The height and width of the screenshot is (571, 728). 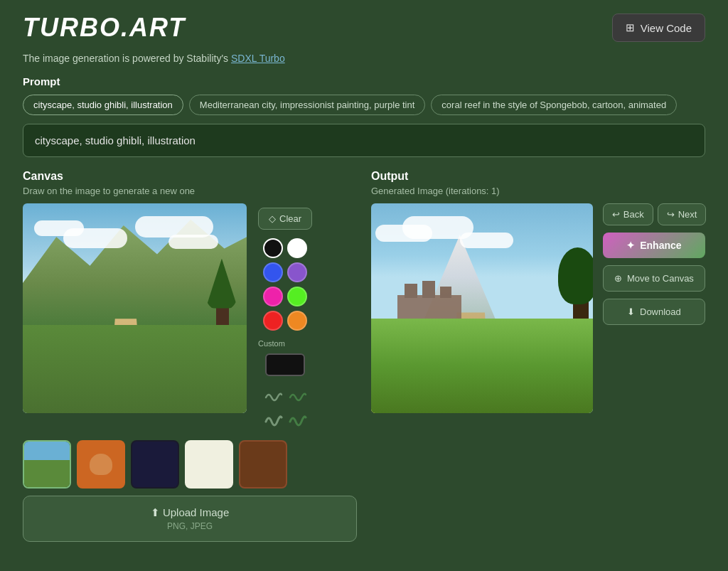 What do you see at coordinates (258, 58) in the screenshot?
I see `sdxl-turbo-link: SDXL Turbo` at bounding box center [258, 58].